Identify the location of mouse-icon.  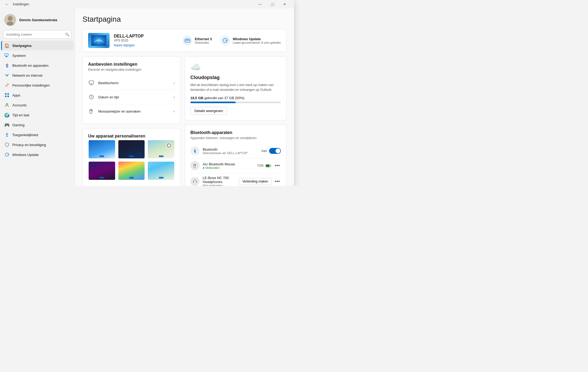
(91, 111).